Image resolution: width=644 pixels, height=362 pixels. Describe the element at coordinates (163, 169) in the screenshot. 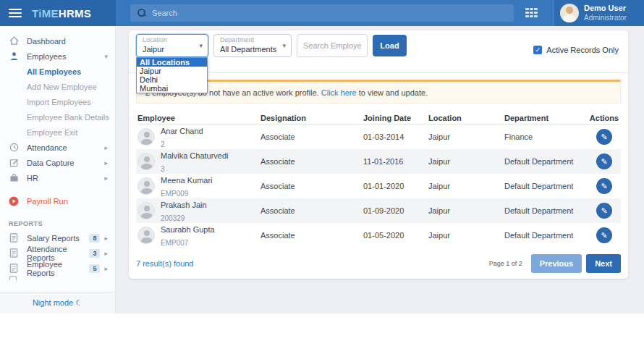

I see `employee-code: 3` at that location.